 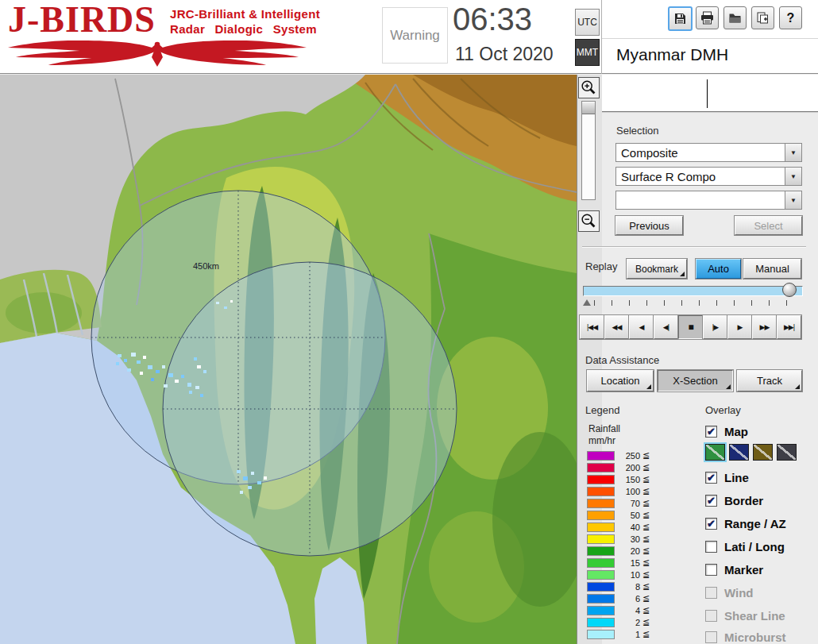 I want to click on select-button: Select, so click(x=769, y=226).